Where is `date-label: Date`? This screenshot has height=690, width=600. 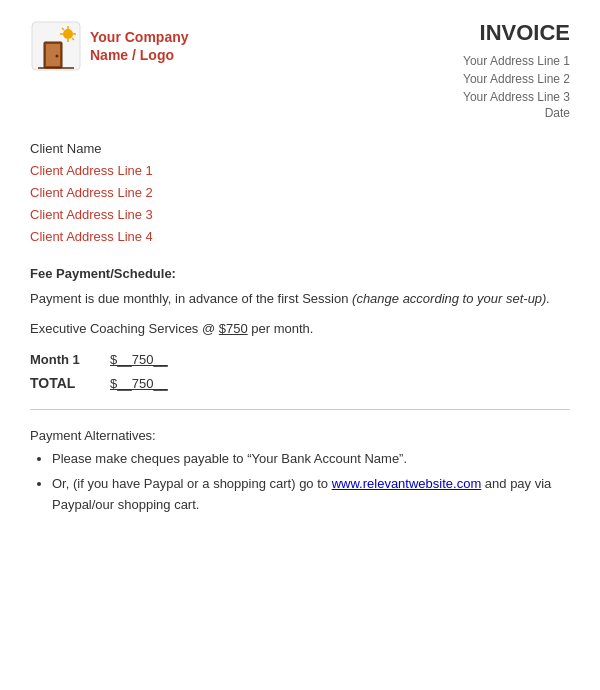 date-label: Date is located at coordinates (516, 113).